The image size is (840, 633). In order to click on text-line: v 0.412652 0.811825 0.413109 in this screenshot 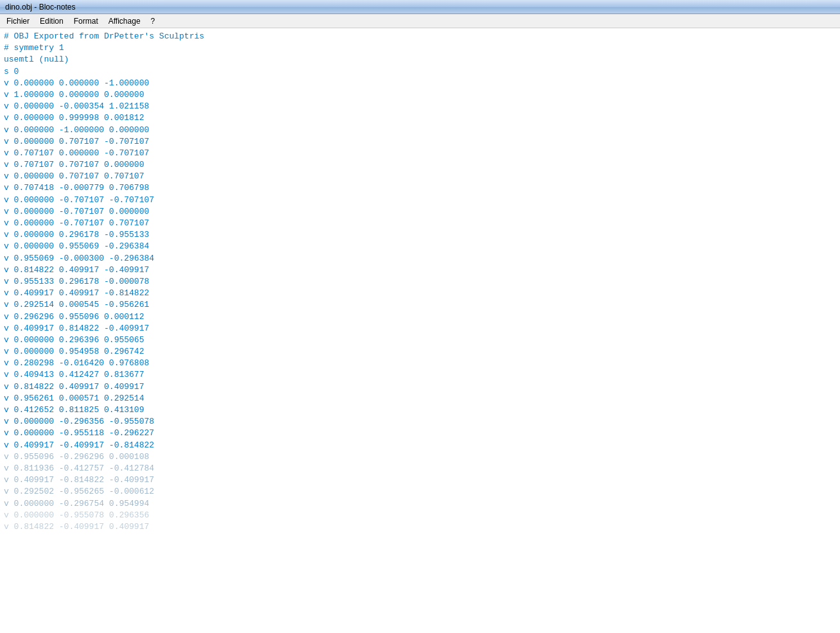, I will do `click(420, 410)`.